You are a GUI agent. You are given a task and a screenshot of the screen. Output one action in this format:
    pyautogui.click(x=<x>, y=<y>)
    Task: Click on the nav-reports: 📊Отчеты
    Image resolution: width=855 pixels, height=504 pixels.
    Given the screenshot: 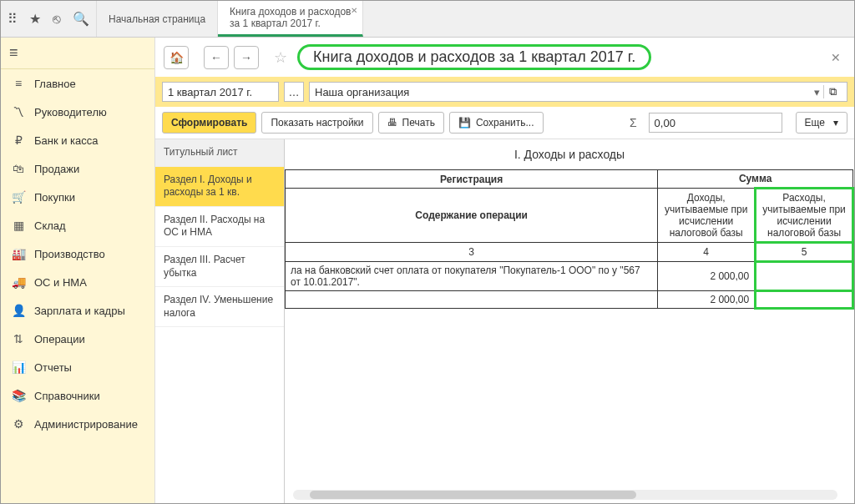 What is the action you would take?
    pyautogui.click(x=78, y=367)
    